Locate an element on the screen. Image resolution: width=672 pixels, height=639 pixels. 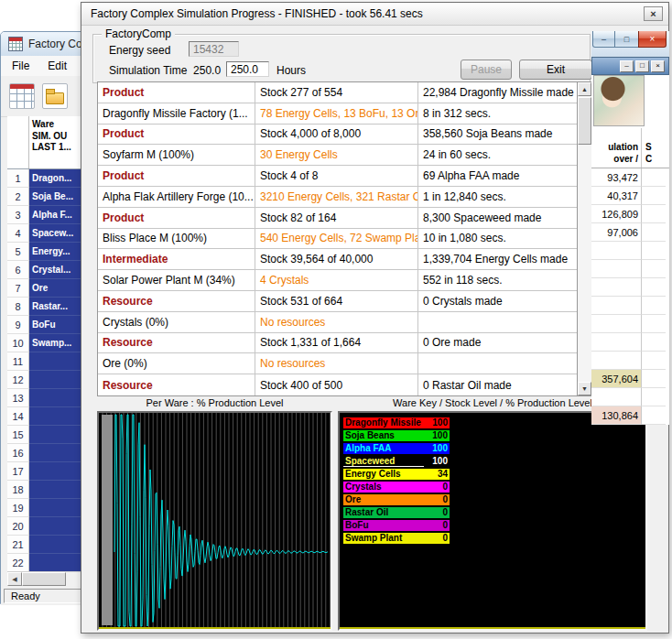
table-scrollbar: ▲ ▼ is located at coordinates (584, 239).